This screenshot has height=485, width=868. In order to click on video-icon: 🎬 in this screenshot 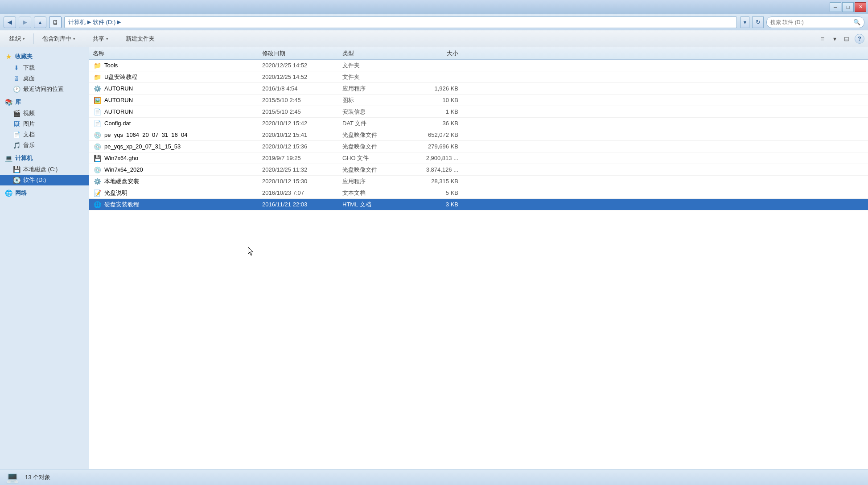, I will do `click(16, 113)`.